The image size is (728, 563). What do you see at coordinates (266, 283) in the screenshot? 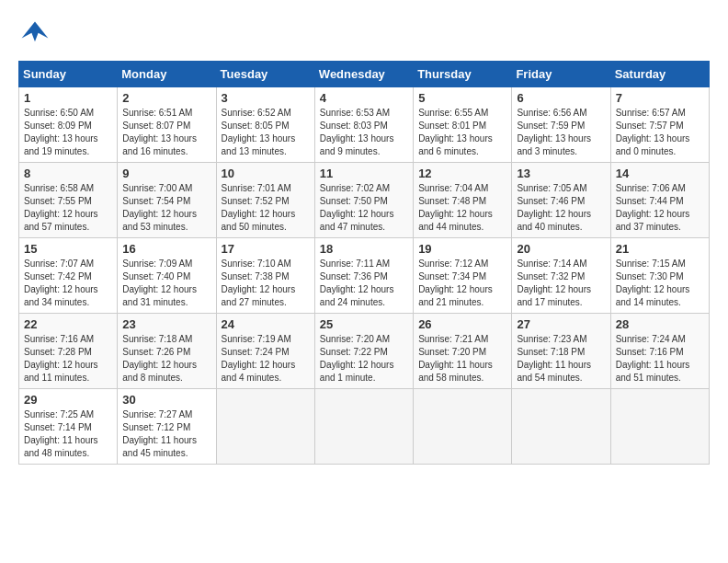
I see `day-info: Sunrise: 7:10 AMSunset: 7:38 PMDaylight:…` at bounding box center [266, 283].